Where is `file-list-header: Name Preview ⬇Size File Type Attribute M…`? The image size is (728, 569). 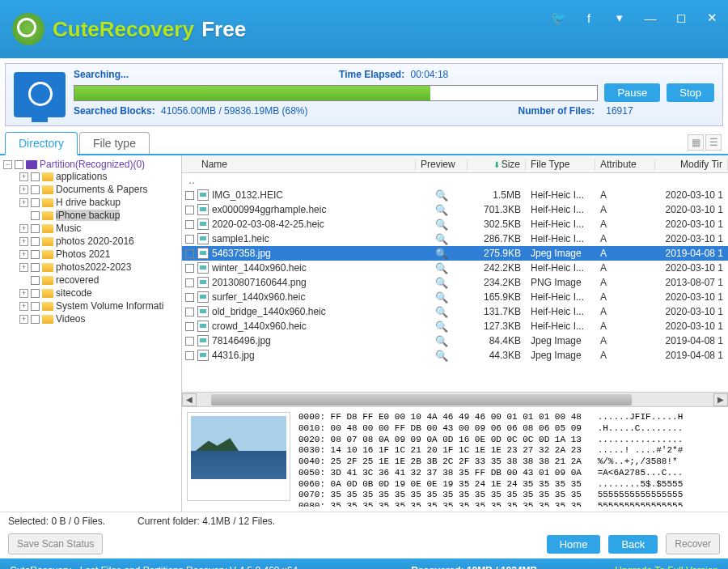 file-list-header: Name Preview ⬇Size File Type Attribute M… is located at coordinates (455, 164).